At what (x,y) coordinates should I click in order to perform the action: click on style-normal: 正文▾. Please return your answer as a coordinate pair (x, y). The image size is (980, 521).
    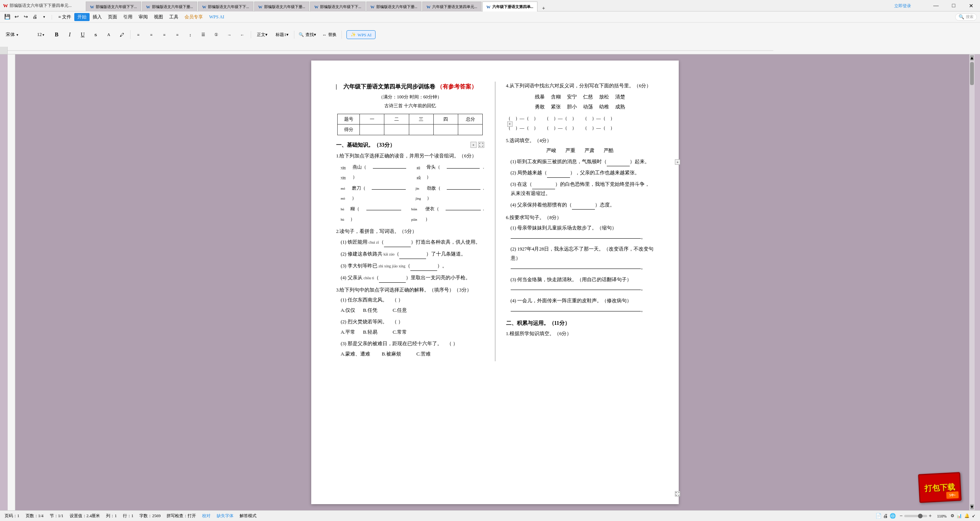
    Looking at the image, I should click on (262, 34).